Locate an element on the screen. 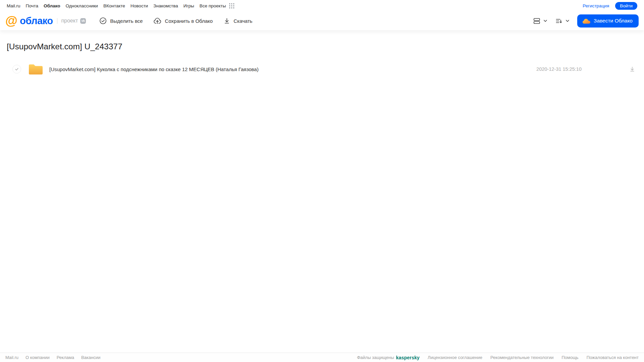 The image size is (644, 362). create-cloud-label: Завести Облако is located at coordinates (613, 21).